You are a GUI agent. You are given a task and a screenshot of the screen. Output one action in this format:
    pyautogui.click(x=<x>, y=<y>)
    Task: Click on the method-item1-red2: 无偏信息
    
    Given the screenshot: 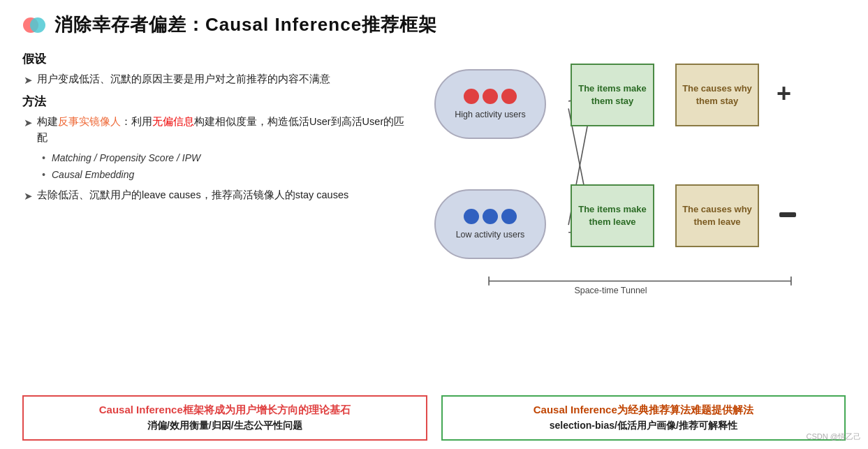 What is the action you would take?
    pyautogui.click(x=173, y=122)
    